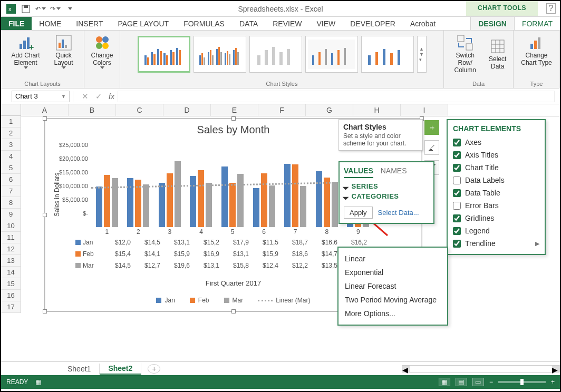 This screenshot has height=392, width=561. Describe the element at coordinates (432, 128) in the screenshot. I see `chart-elements-float-button: ＋` at that location.